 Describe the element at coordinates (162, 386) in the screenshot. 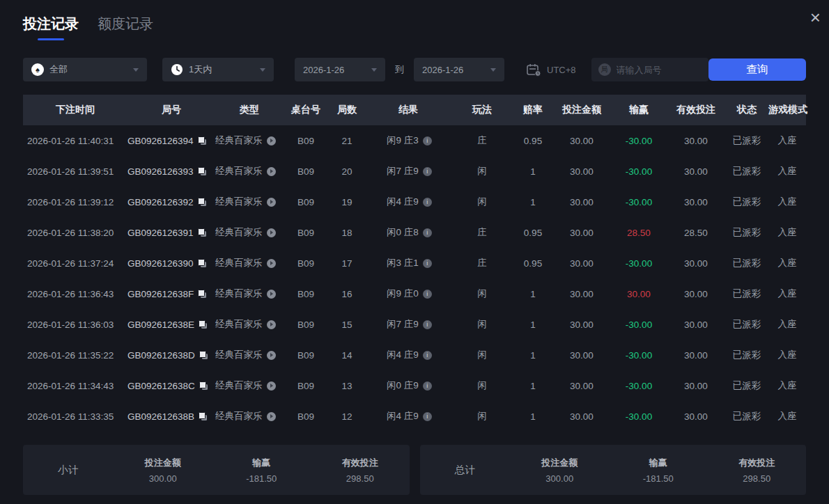

I see `round-id: GB092612638C` at that location.